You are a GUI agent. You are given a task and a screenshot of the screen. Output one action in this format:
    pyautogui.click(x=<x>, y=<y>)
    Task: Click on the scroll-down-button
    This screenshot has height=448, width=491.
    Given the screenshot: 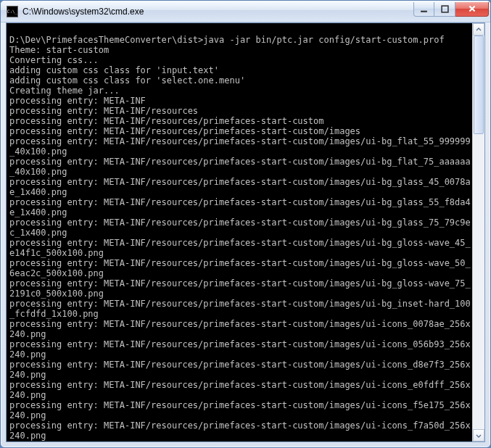 What is the action you would take?
    pyautogui.click(x=479, y=435)
    